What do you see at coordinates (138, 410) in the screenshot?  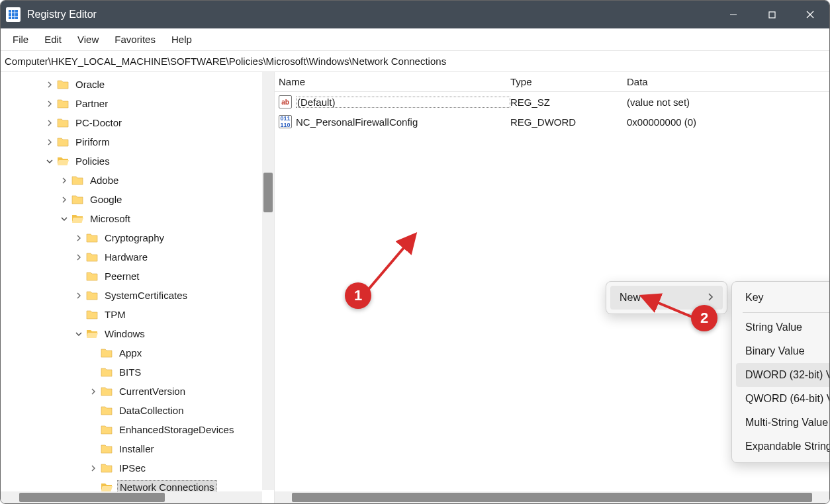 I see `tree-item-datacoll: DataCollection` at bounding box center [138, 410].